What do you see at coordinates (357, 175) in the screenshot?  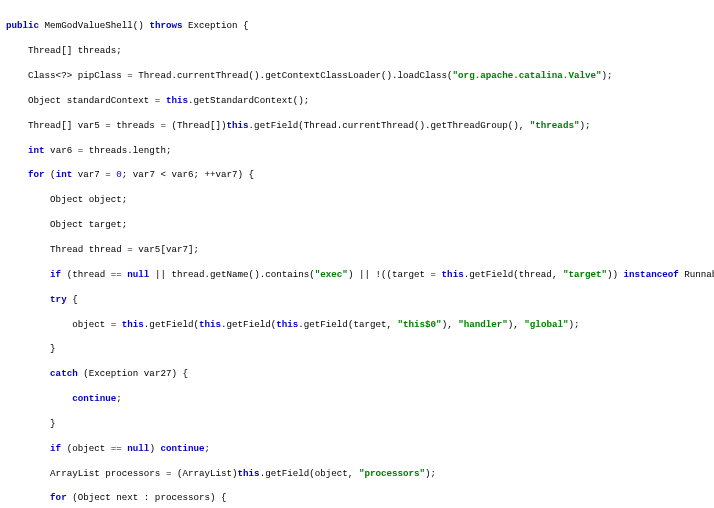 I see `code-line: for (int var7 = 0; var7 < var6; ++var7) …` at bounding box center [357, 175].